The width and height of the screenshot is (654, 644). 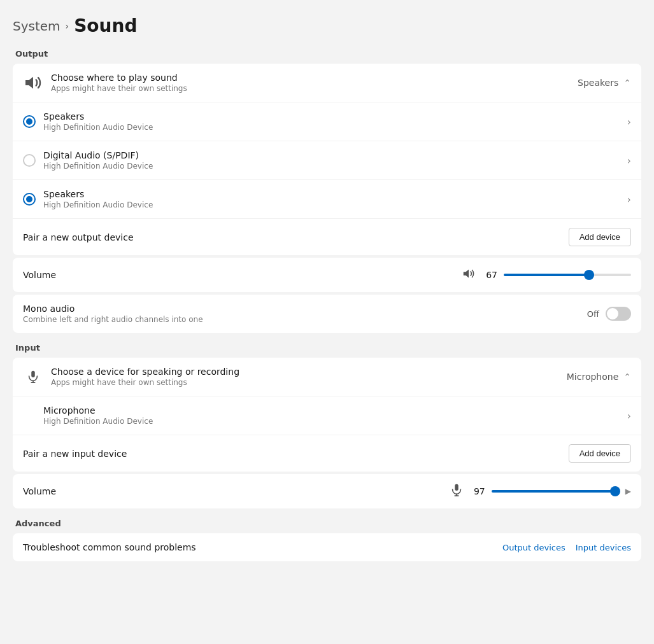 What do you see at coordinates (457, 491) in the screenshot?
I see `input-volume-icon` at bounding box center [457, 491].